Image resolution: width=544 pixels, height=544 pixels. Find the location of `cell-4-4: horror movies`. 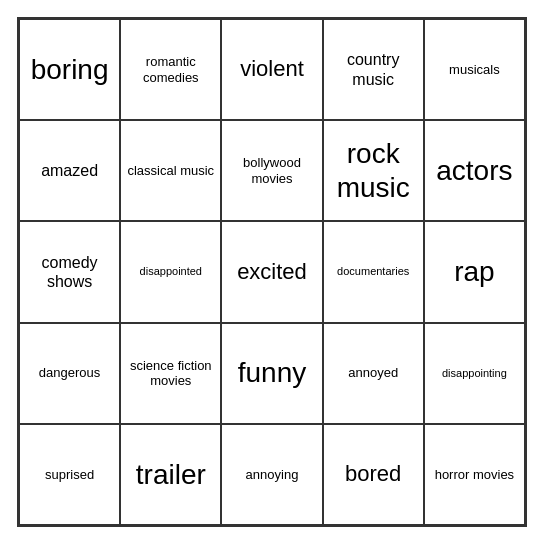

cell-4-4: horror movies is located at coordinates (474, 474).